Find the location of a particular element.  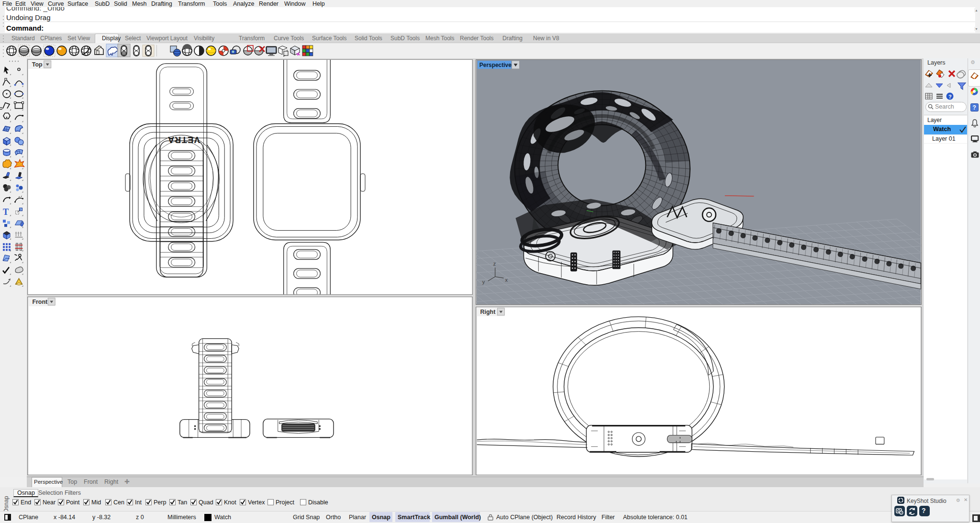

svg-text: T is located at coordinates (6, 212).